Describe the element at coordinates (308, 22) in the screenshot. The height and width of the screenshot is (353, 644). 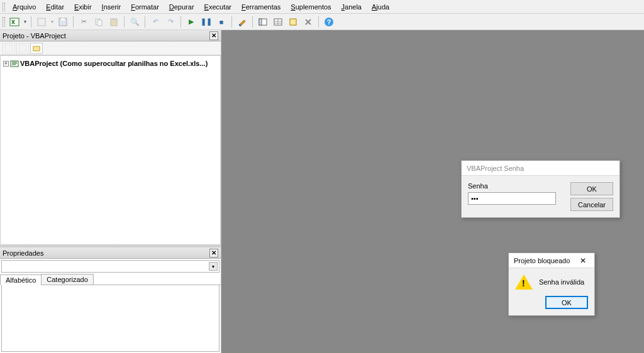
I see `toolbox-icon` at that location.